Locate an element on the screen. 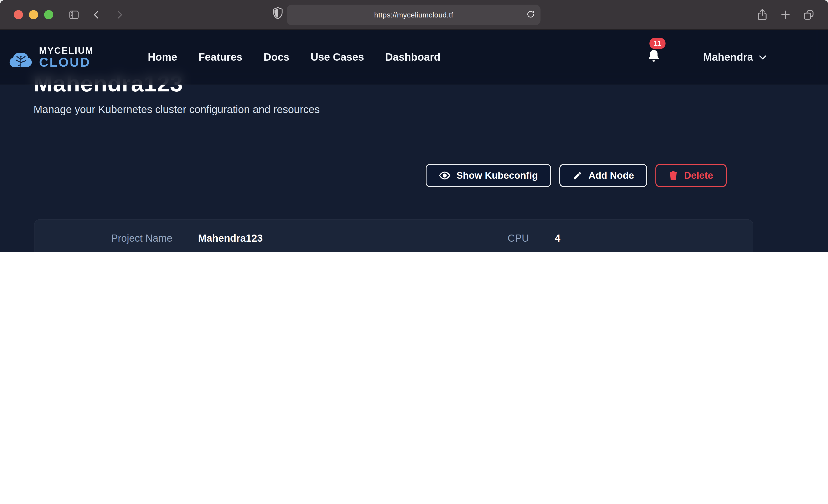  project-name-label: Project Name is located at coordinates (104, 239).